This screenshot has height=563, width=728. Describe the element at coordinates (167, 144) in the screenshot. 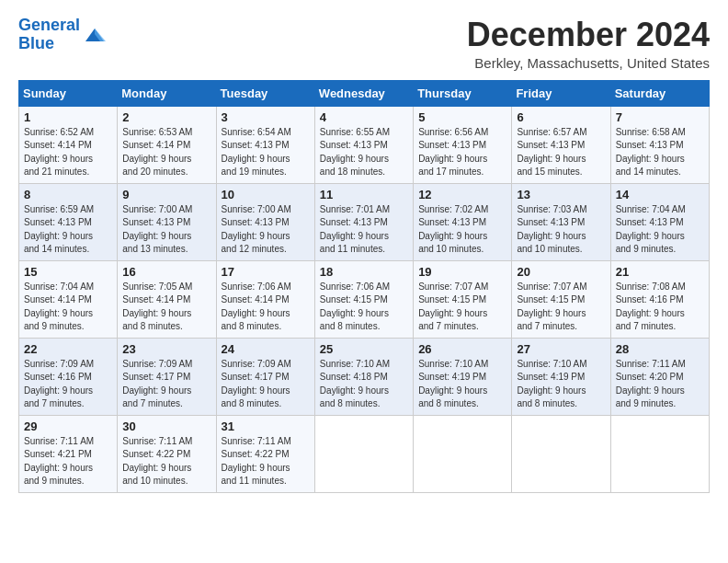

I see `calendar-cell: 2Sunrise: 6:53 AMSunset: 4:14 PMDaylight…` at that location.